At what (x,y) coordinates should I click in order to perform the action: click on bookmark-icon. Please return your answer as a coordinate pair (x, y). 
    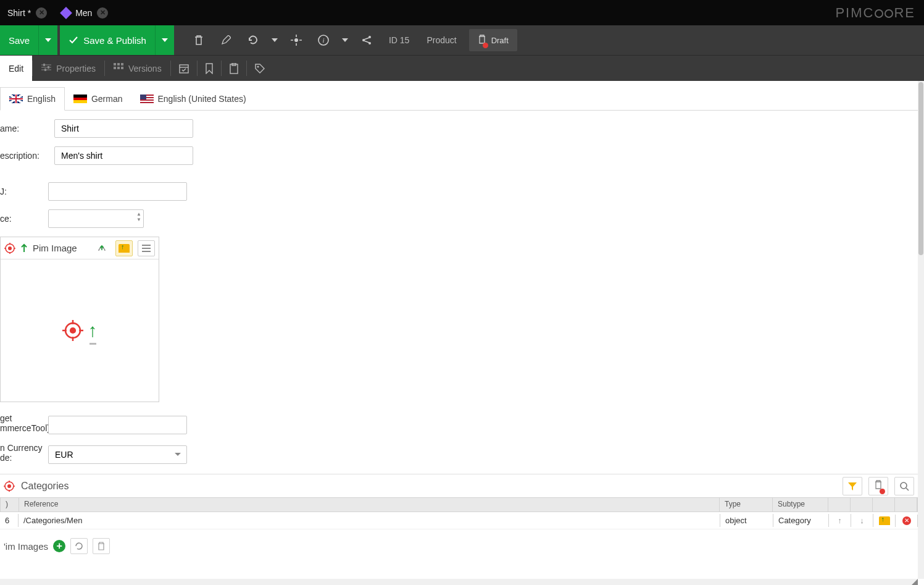
    Looking at the image, I should click on (209, 69).